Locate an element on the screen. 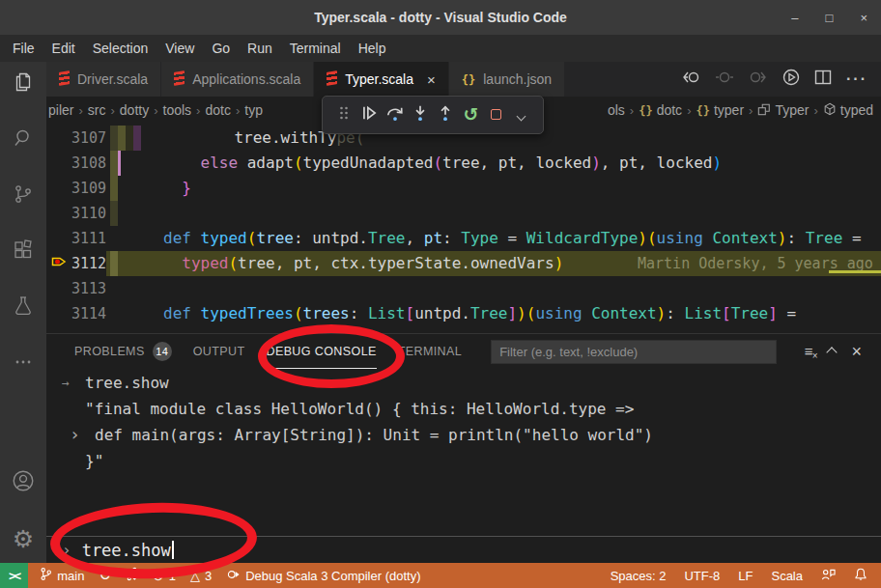  panel-tab-problems: PROBLEMS14 is located at coordinates (124, 351).